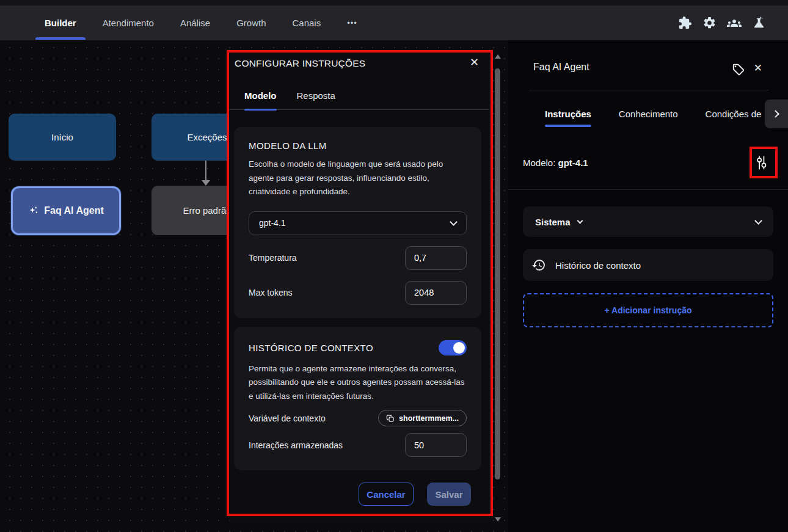 This screenshot has width=788, height=532. What do you see at coordinates (195, 23) in the screenshot?
I see `nav-tab-analise: Análise` at bounding box center [195, 23].